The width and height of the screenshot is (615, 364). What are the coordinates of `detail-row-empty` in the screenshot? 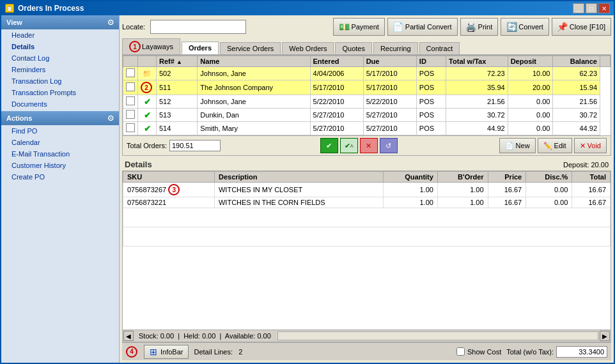 It's located at (367, 218).